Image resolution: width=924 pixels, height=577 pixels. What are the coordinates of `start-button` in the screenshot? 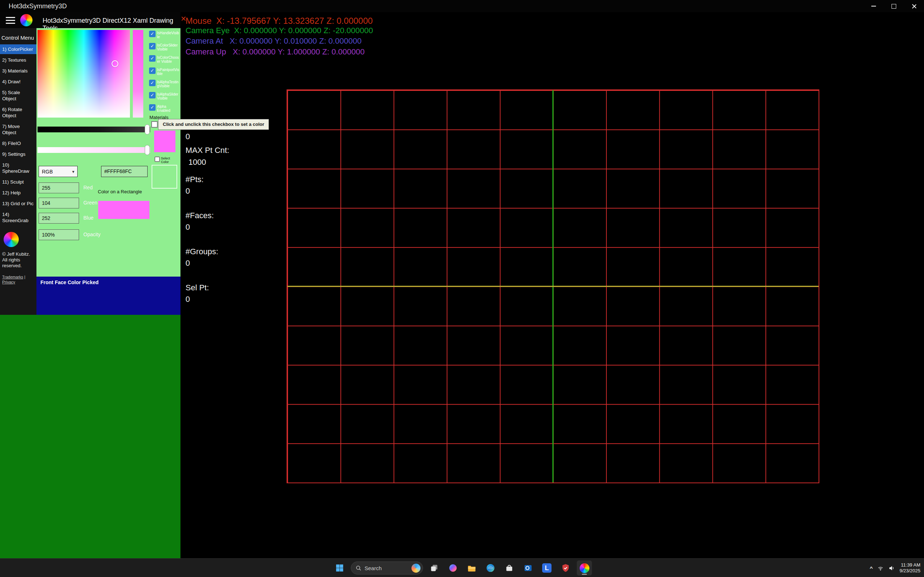 It's located at (340, 568).